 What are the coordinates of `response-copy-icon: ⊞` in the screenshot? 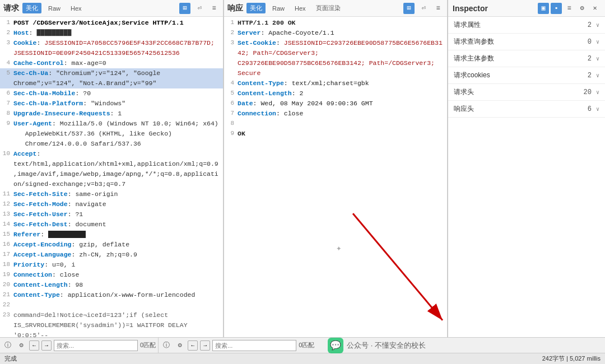 It's located at (409, 8).